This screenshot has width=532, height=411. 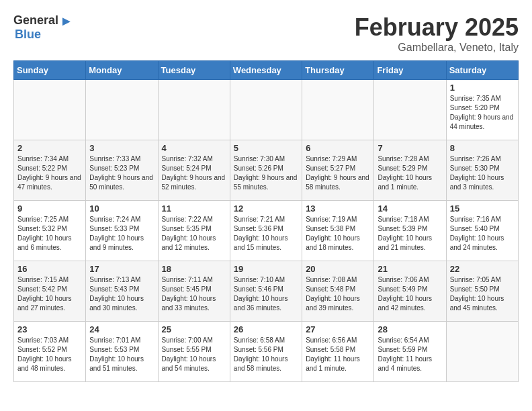 I want to click on calendar-cell: 10Sunrise: 7:24 AM Sunset: 5:33 PM Dayli…, so click(x=122, y=231).